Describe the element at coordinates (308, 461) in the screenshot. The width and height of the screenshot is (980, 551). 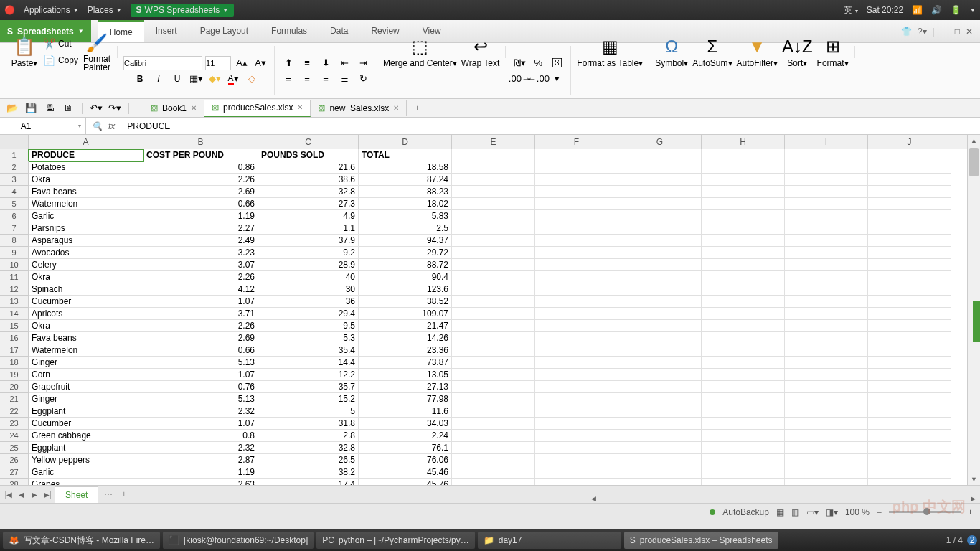
I see `cell: 26.5` at that location.